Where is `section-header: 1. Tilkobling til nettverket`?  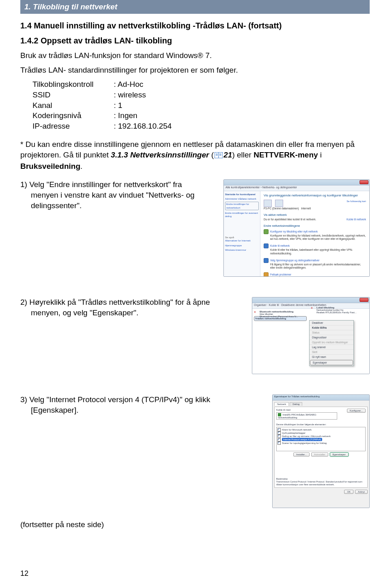
section-header: 1. Tilkobling til nettverket is located at coordinates (195, 7).